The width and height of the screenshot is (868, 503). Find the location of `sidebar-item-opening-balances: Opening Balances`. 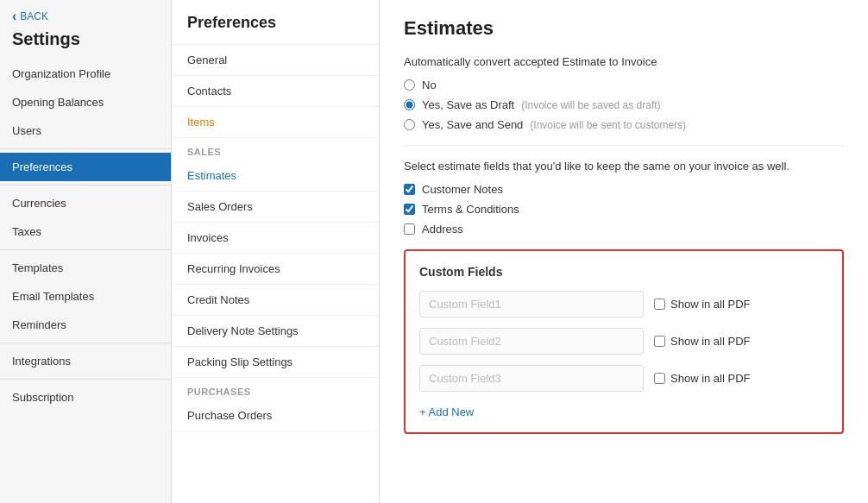

sidebar-item-opening-balances: Opening Balances is located at coordinates (85, 102).